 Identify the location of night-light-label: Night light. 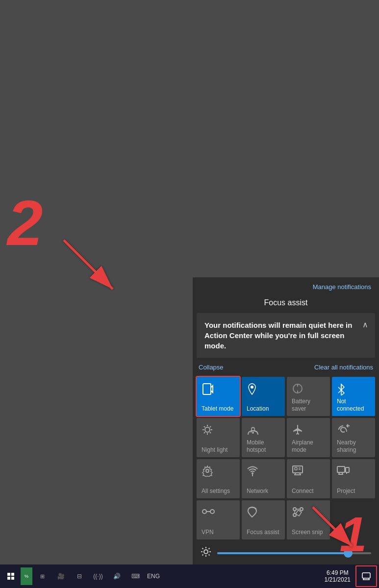
(215, 450).